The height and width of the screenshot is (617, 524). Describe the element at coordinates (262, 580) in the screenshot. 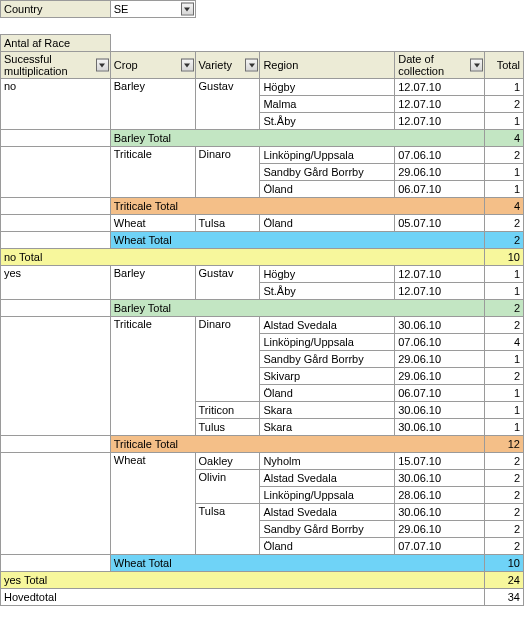

I see `group-total-row: yes Total 24` at that location.